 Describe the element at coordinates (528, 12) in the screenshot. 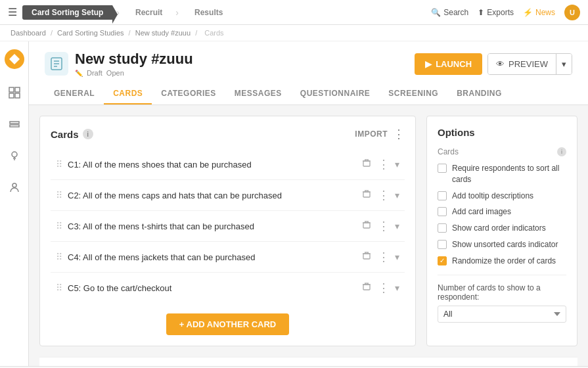

I see `news-icon: ⚡` at that location.